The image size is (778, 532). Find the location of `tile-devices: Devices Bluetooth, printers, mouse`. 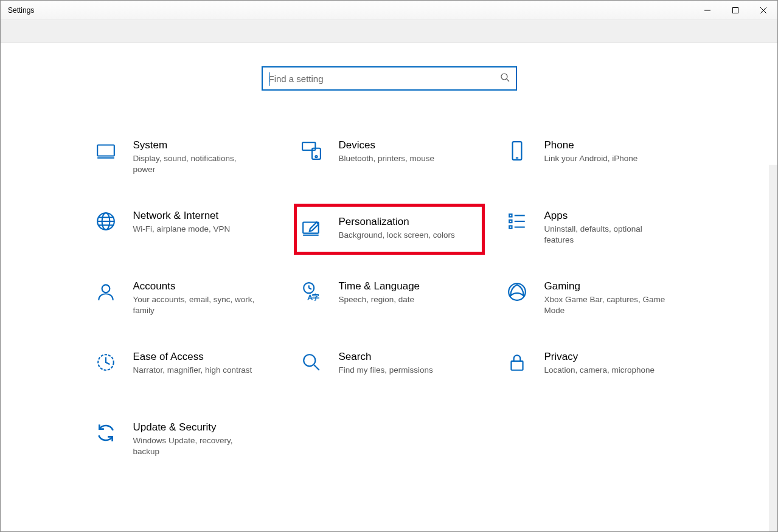

tile-devices: Devices Bluetooth, printers, mouse is located at coordinates (389, 159).